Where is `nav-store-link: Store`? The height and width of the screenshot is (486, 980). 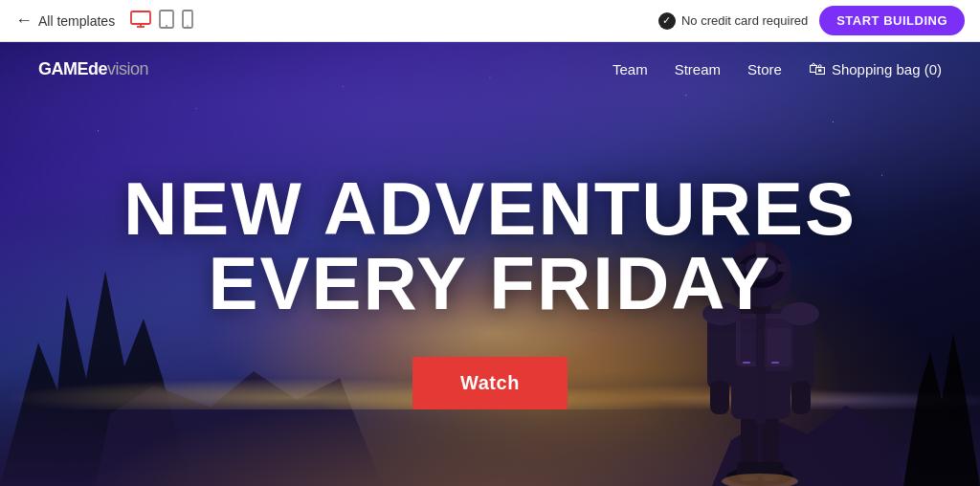 nav-store-link: Store is located at coordinates (765, 69).